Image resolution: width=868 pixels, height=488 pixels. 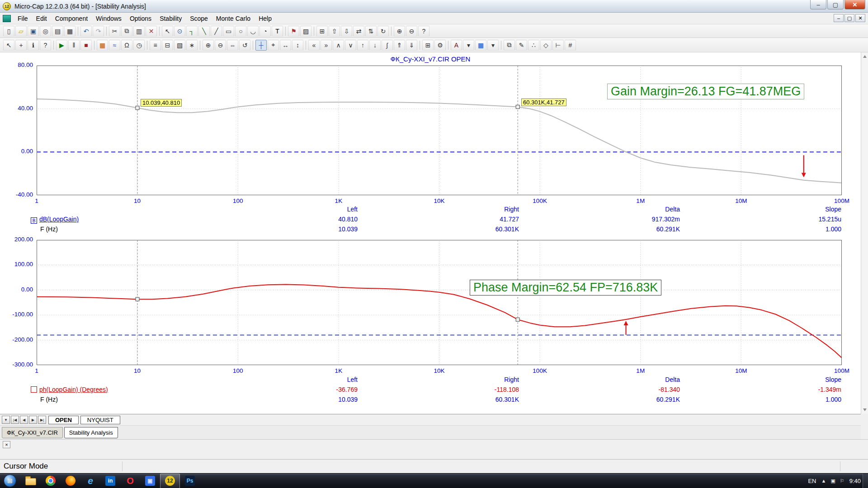 What do you see at coordinates (265, 31) in the screenshot?
I see `pie-mode-icon: ◔` at bounding box center [265, 31].